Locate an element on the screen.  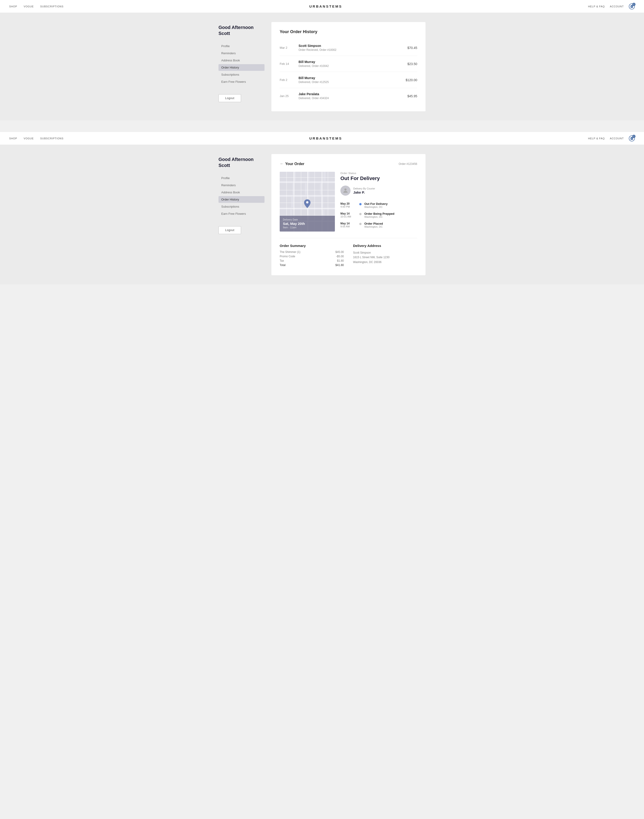
logout-button-2: Logout is located at coordinates (230, 230).